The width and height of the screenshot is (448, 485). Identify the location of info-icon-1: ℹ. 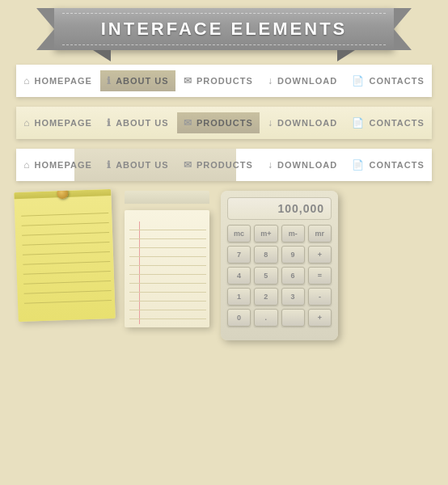
(109, 81).